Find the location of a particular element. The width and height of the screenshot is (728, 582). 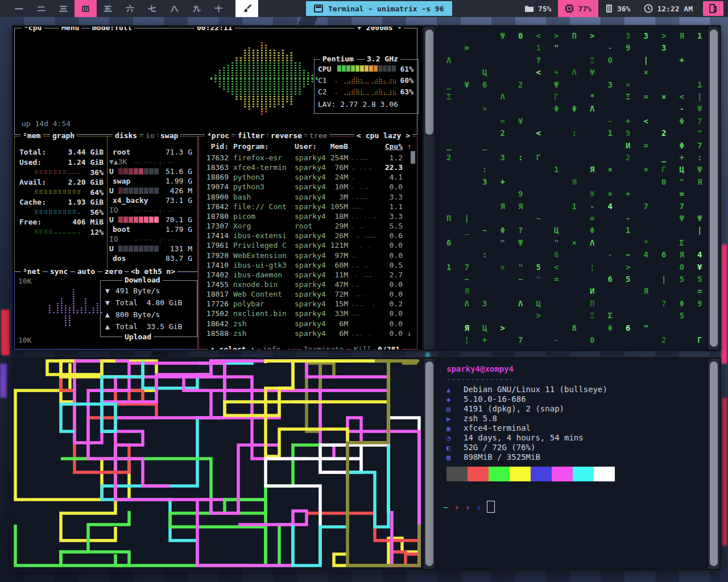

process-pid: 17410 is located at coordinates (216, 265).